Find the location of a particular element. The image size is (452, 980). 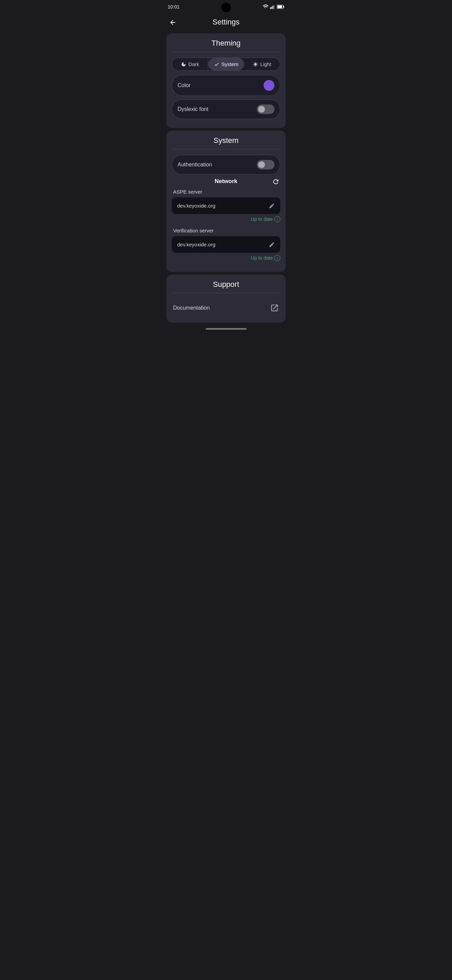

system-title: System is located at coordinates (226, 141).